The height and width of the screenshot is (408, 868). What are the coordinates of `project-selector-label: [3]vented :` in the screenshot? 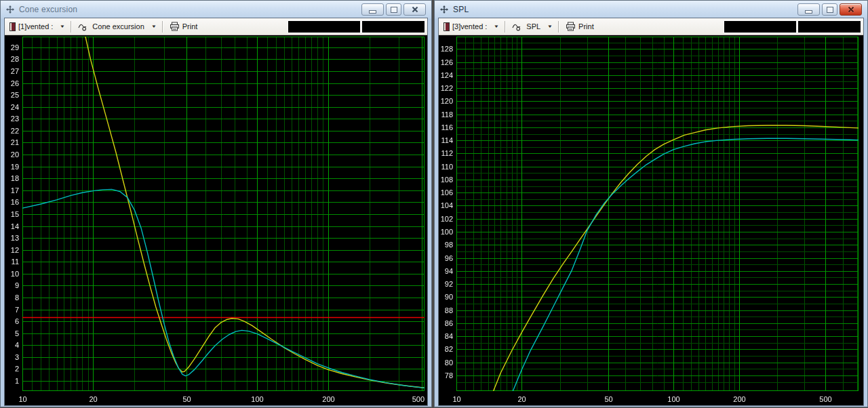 It's located at (469, 26).